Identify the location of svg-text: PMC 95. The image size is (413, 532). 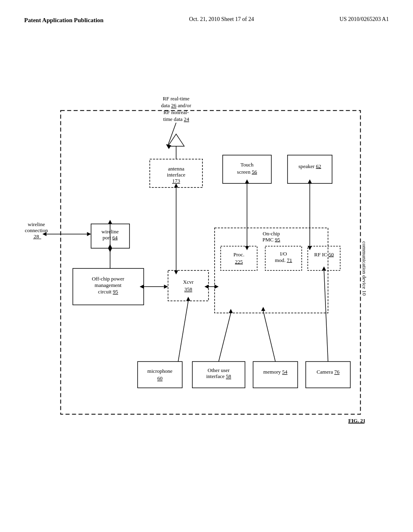
(271, 239).